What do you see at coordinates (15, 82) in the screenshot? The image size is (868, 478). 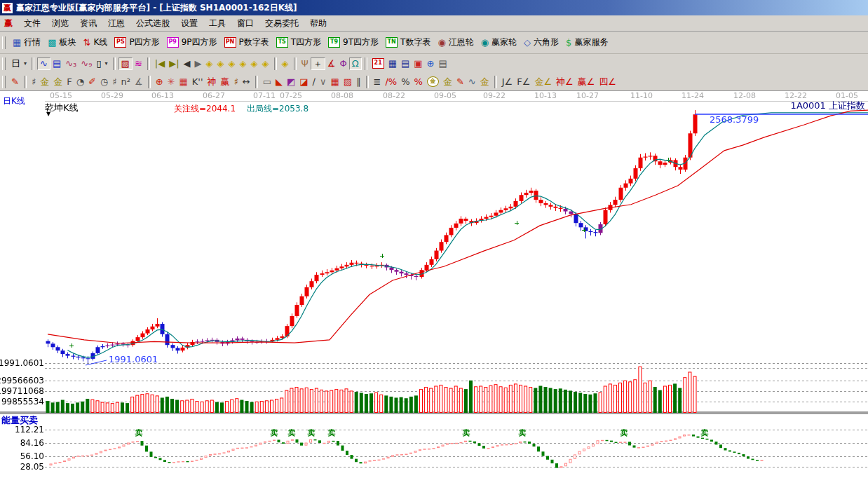 I see `brush-tool-icon: ✎` at bounding box center [15, 82].